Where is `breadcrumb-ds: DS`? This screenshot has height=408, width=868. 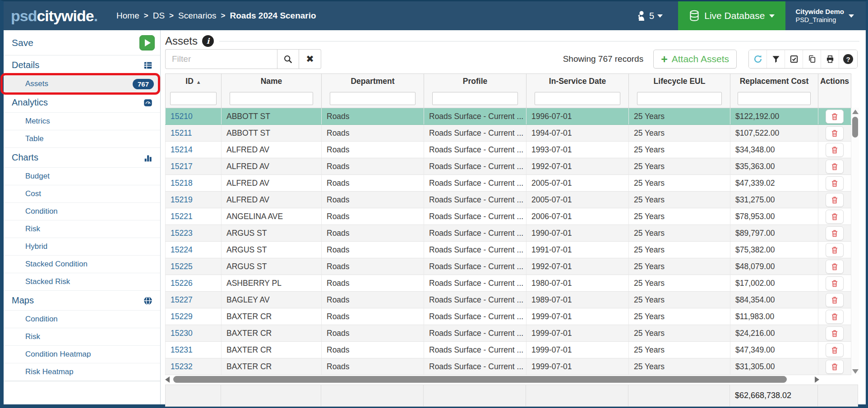 breadcrumb-ds: DS is located at coordinates (159, 16).